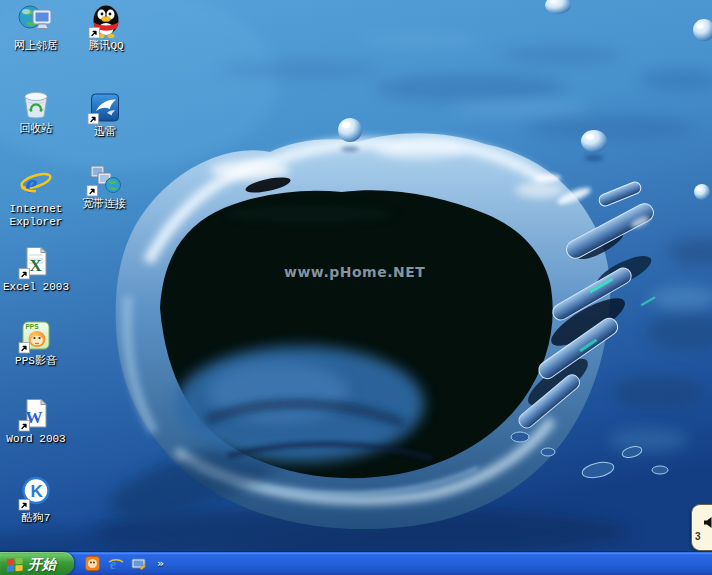  What do you see at coordinates (33, 326) in the screenshot?
I see `svg-text: PPS` at bounding box center [33, 326].